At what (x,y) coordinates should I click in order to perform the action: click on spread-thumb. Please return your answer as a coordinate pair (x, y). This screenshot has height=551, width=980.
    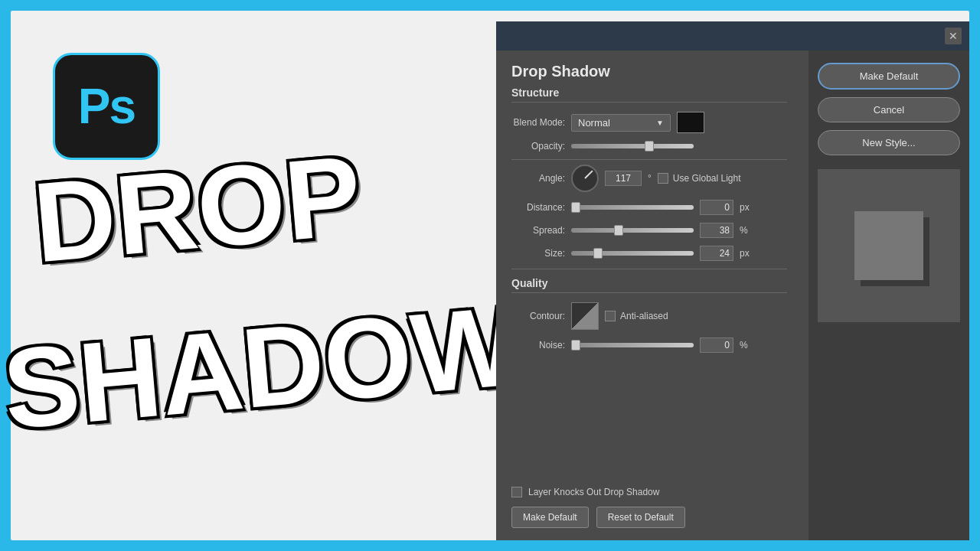
    Looking at the image, I should click on (619, 230).